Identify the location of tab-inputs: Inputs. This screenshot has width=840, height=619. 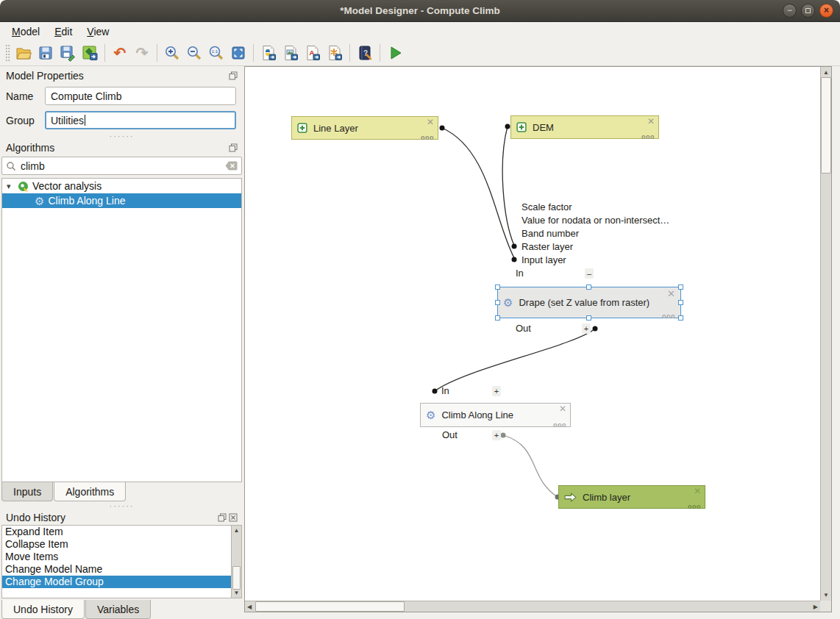
(27, 492).